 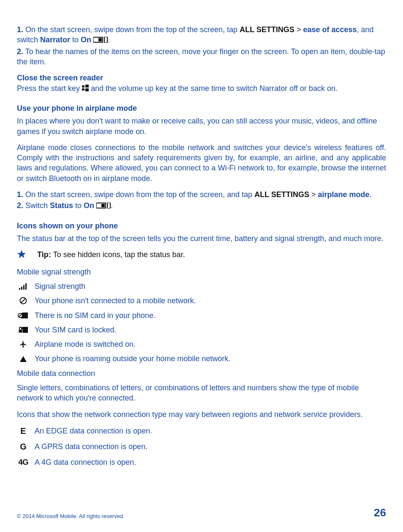 What do you see at coordinates (85, 344) in the screenshot?
I see `row-text: Airplane mode is switched on.` at bounding box center [85, 344].